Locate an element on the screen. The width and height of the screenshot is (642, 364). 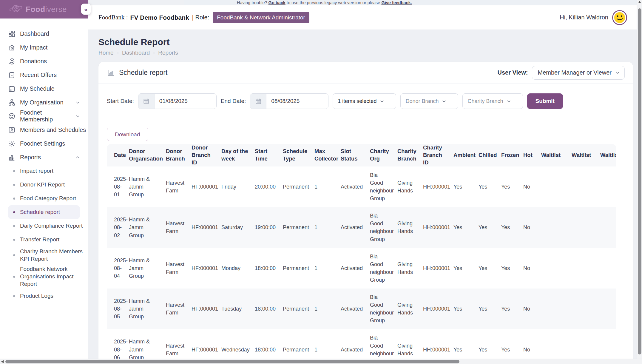
sidebar-item-recent-offers: Recent Offers is located at coordinates (44, 75).